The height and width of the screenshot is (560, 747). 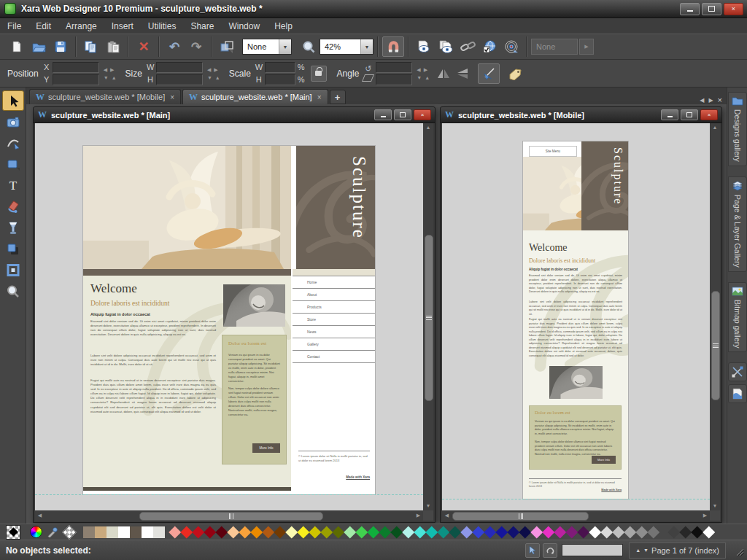 What do you see at coordinates (280, 80) in the screenshot?
I see `scale-h-field` at bounding box center [280, 80].